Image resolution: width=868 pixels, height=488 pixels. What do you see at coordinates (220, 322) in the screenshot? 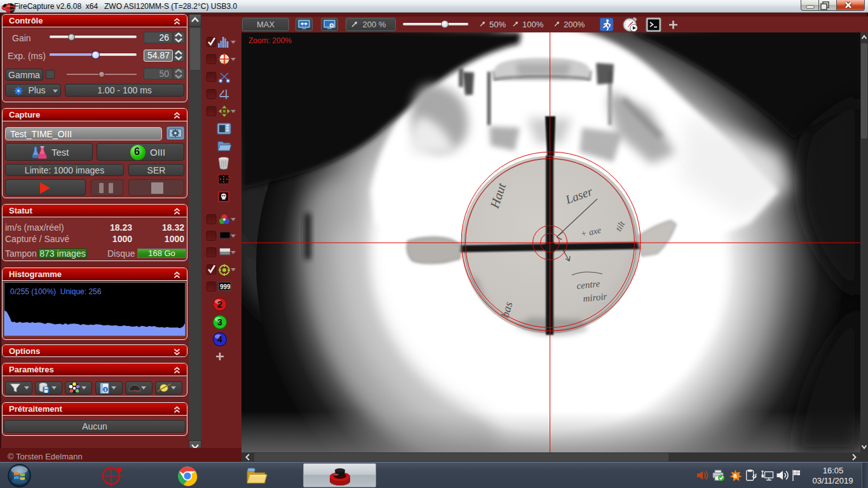
I see `svg-text: 3` at bounding box center [220, 322].